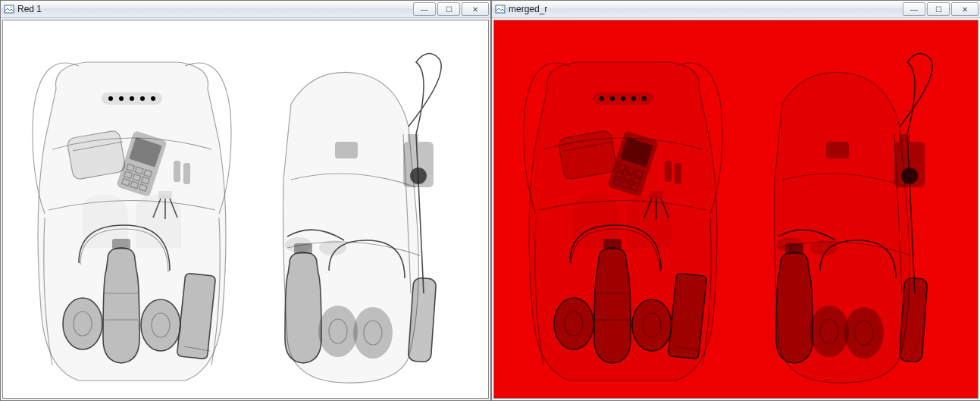 Image resolution: width=980 pixels, height=401 pixels. What do you see at coordinates (736, 9) in the screenshot?
I see `titlebar: merged_r — ☐ ✕` at bounding box center [736, 9].